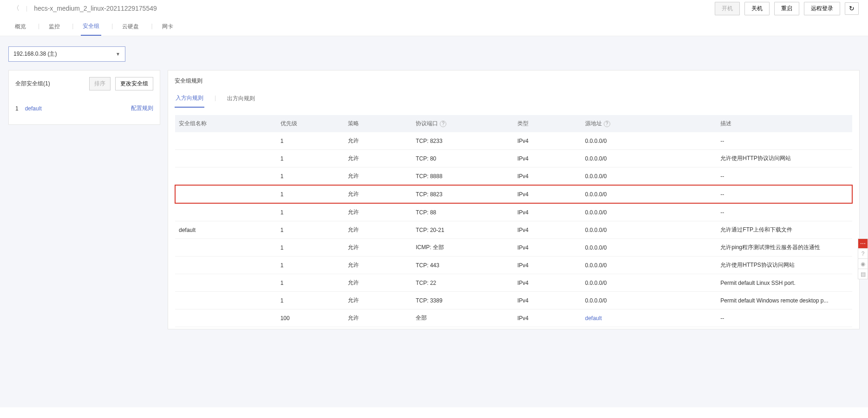 Image resolution: width=868 pixels, height=418 pixels. Describe the element at coordinates (142, 109) in the screenshot. I see `configure-rules-link: 配置规则` at that location.